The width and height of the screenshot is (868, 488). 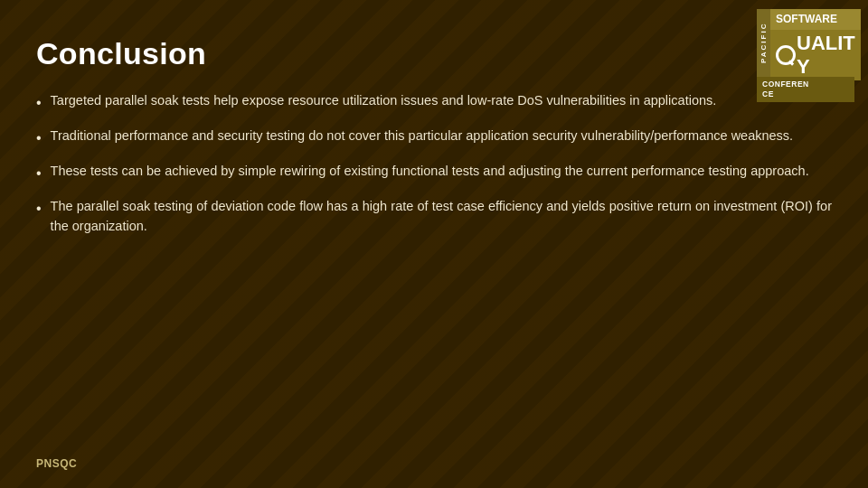 I want to click on logo-quality-text: UALITY, so click(x=816, y=55).